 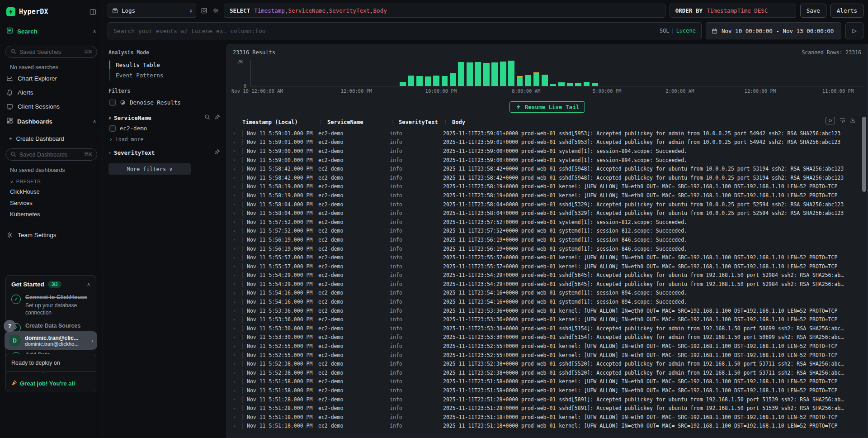 I want to click on create-dashboard-button: + Create Dashboard, so click(x=52, y=137).